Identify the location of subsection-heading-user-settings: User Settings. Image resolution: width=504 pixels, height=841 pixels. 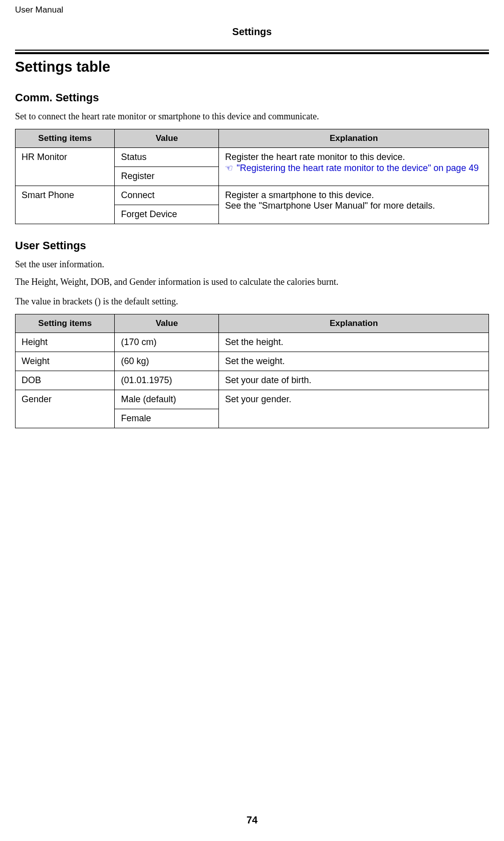
(252, 246).